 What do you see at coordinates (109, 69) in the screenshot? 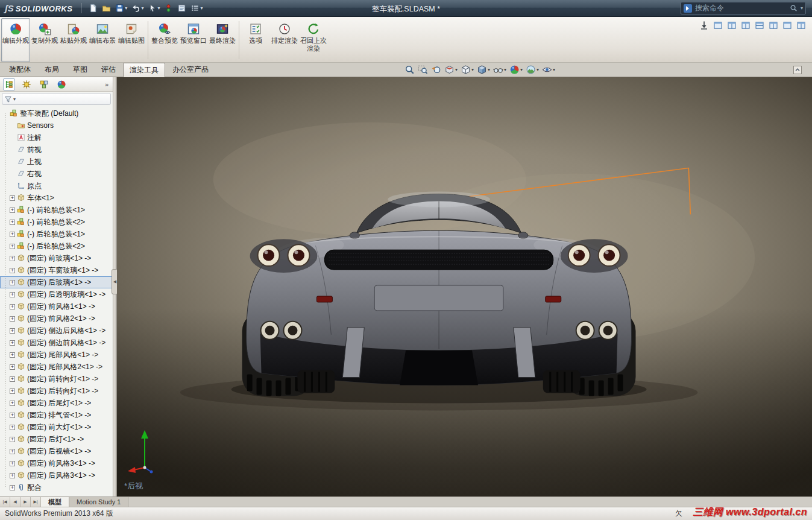
I see `tab-evaluate: 评估` at bounding box center [109, 69].